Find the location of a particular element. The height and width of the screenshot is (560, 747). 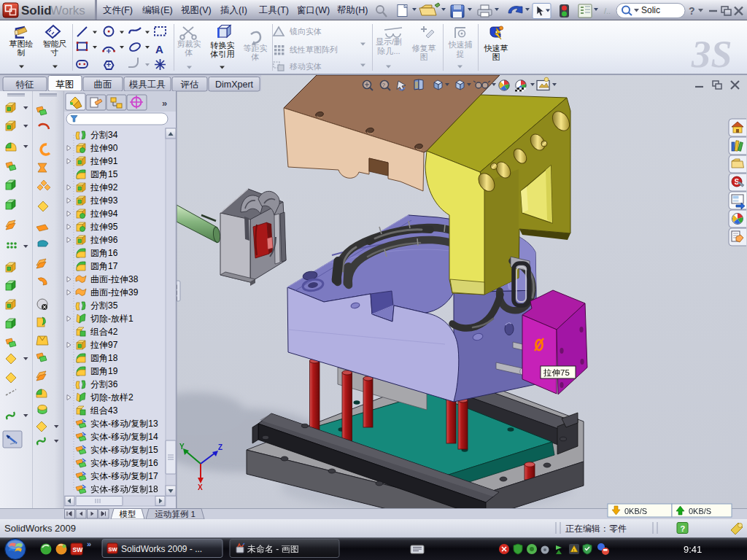

svg-text: 曲面 is located at coordinates (104, 85).